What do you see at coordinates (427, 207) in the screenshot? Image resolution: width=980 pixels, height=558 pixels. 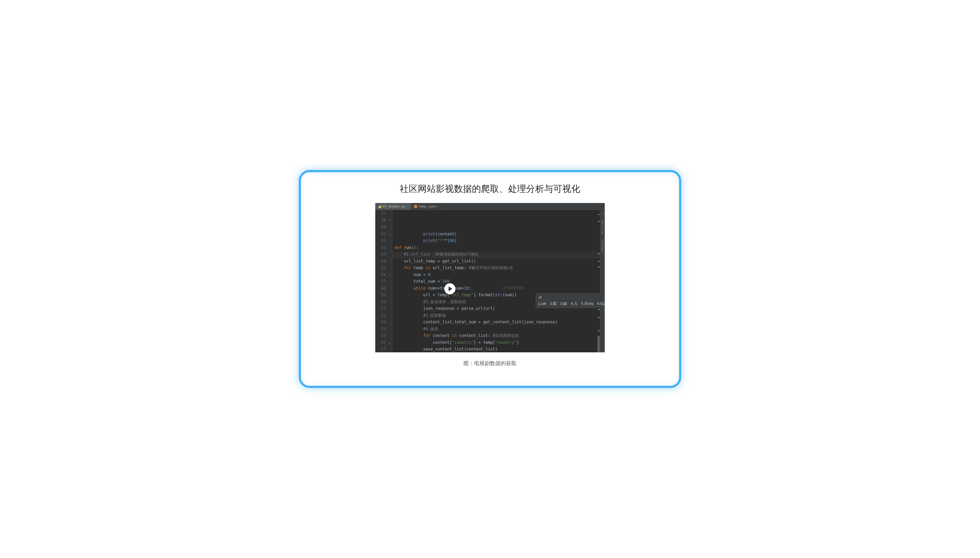 I see `tab-label: temp.json` at bounding box center [427, 207].